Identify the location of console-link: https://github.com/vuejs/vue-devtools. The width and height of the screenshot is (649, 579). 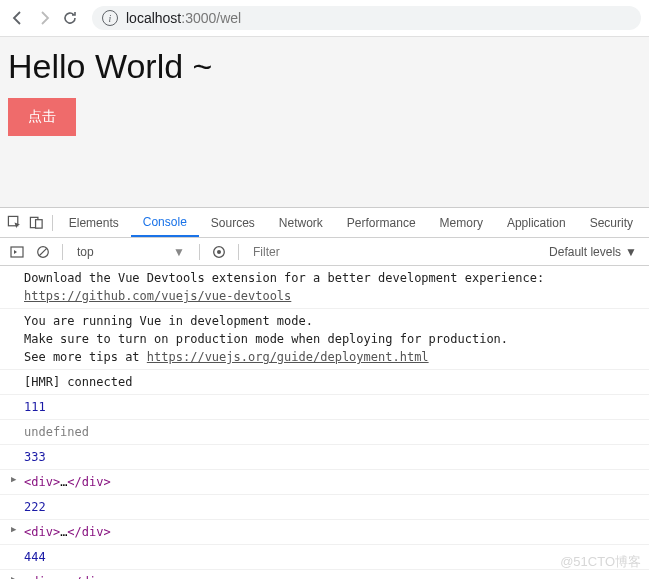
(158, 296).